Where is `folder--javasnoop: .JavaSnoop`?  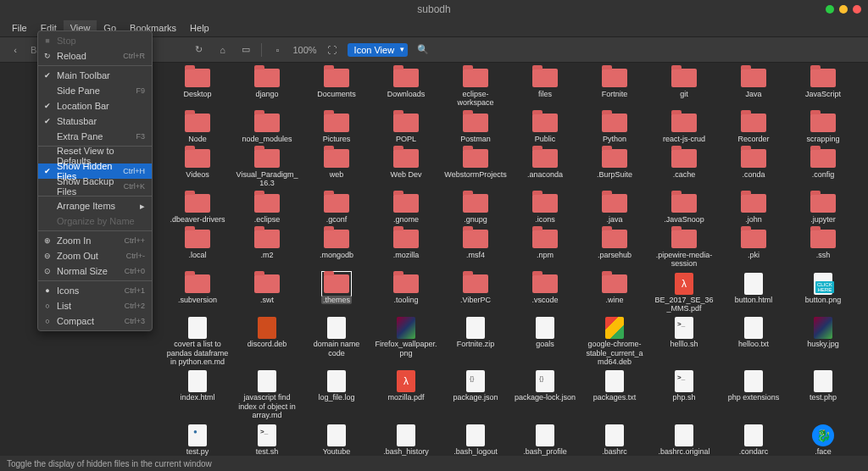
folder--javasnoop: .JavaSnoop is located at coordinates (684, 208).